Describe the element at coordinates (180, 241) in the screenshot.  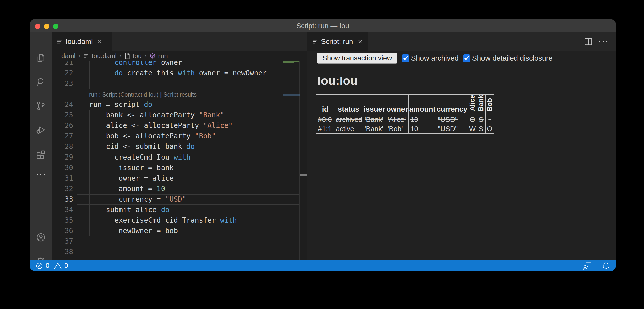
I see `code-line-37: 37` at that location.